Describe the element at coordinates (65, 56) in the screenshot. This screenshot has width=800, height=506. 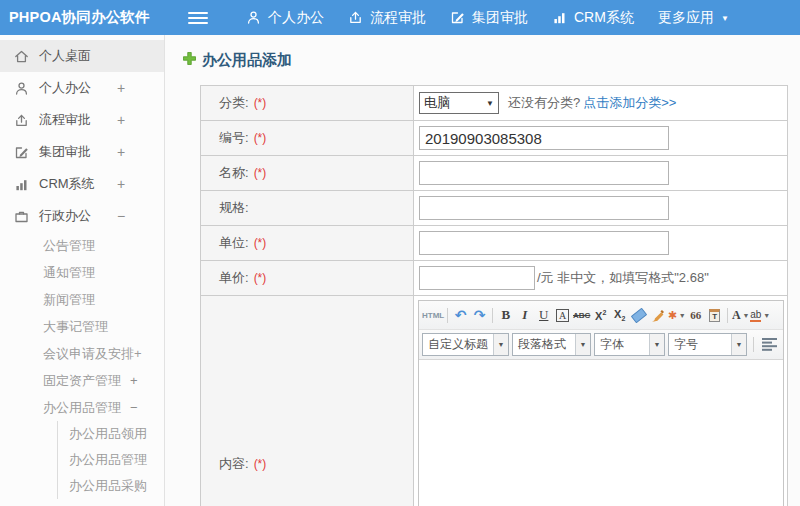
I see `sidebar-item-label: 个人桌面` at that location.